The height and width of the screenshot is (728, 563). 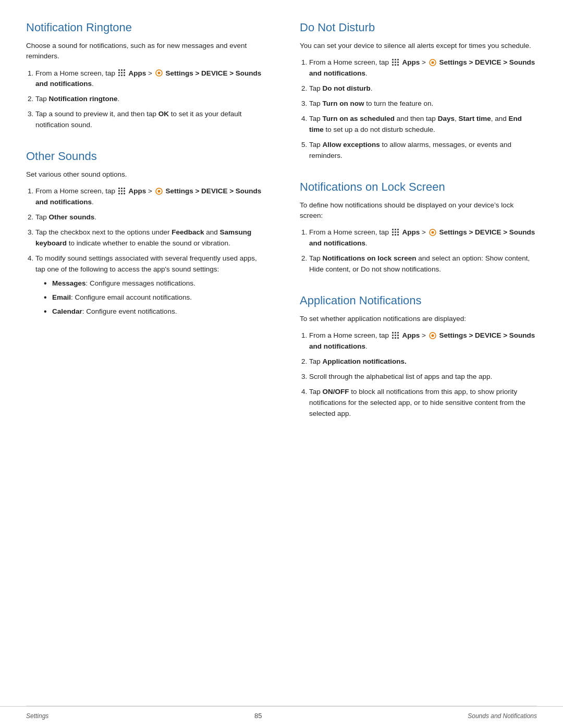 I want to click on list-item: Tap Other sounds., so click(x=149, y=218).